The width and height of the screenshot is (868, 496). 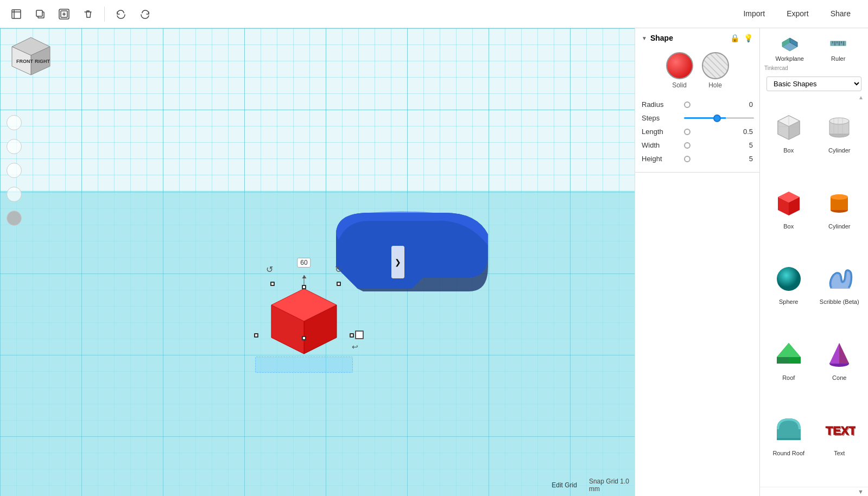 I want to click on hole-type: Hole, so click(x=715, y=71).